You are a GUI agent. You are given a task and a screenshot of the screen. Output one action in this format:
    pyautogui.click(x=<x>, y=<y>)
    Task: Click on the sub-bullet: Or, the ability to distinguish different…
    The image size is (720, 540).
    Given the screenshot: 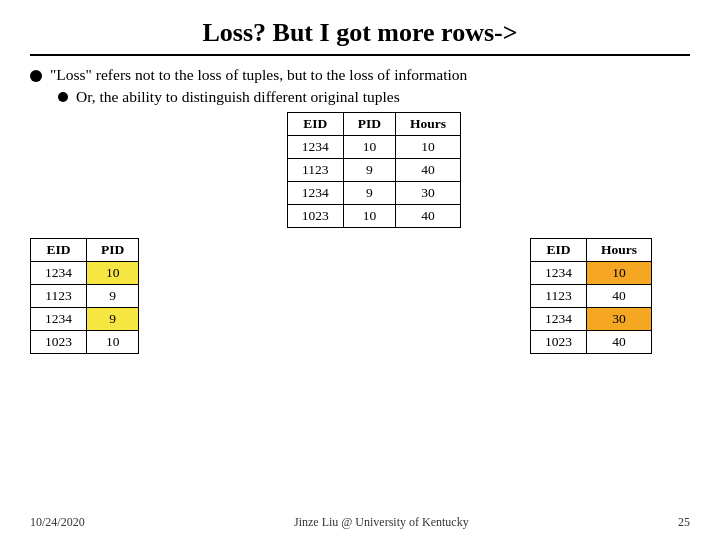 What is the action you would take?
    pyautogui.click(x=374, y=97)
    